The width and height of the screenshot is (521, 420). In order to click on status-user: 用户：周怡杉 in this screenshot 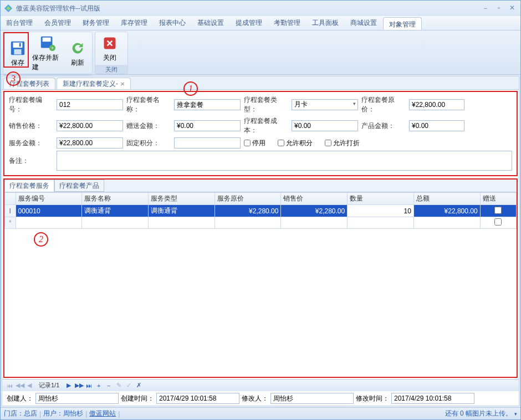, I will do `click(63, 413)`.